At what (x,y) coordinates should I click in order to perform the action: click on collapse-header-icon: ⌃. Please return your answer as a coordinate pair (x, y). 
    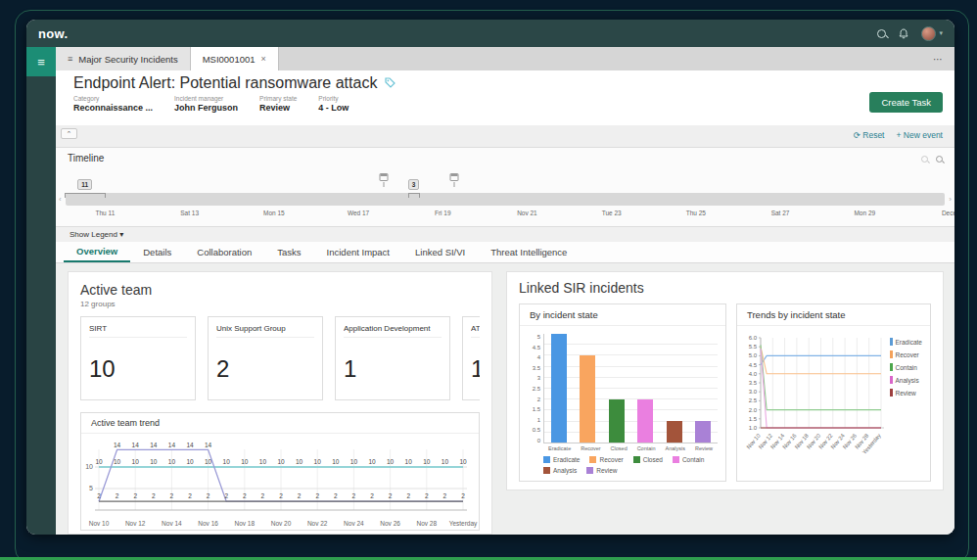
    Looking at the image, I should click on (69, 133).